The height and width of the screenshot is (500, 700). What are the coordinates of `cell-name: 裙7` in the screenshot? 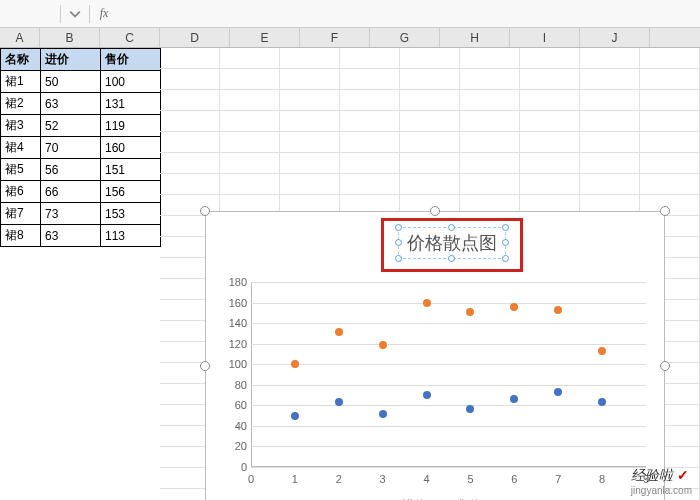 It's located at (21, 214).